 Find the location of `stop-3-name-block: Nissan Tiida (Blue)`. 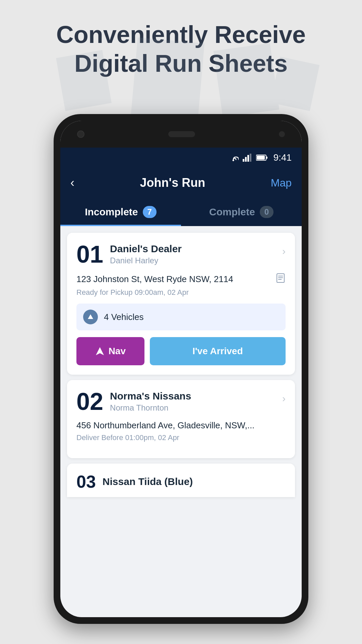

stop-3-name-block: Nissan Tiida (Blue) is located at coordinates (148, 482).